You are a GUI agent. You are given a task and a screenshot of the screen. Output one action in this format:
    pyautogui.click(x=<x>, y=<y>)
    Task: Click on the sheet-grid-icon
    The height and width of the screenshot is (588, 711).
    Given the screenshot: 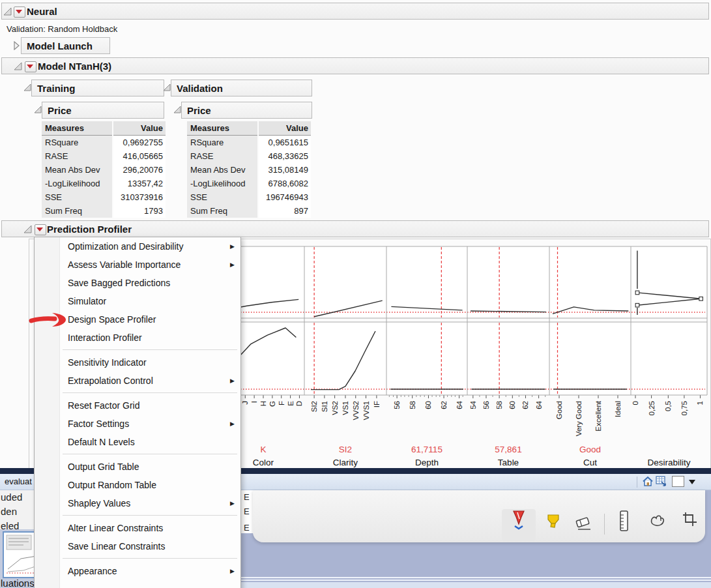 What is the action you would take?
    pyautogui.click(x=661, y=481)
    